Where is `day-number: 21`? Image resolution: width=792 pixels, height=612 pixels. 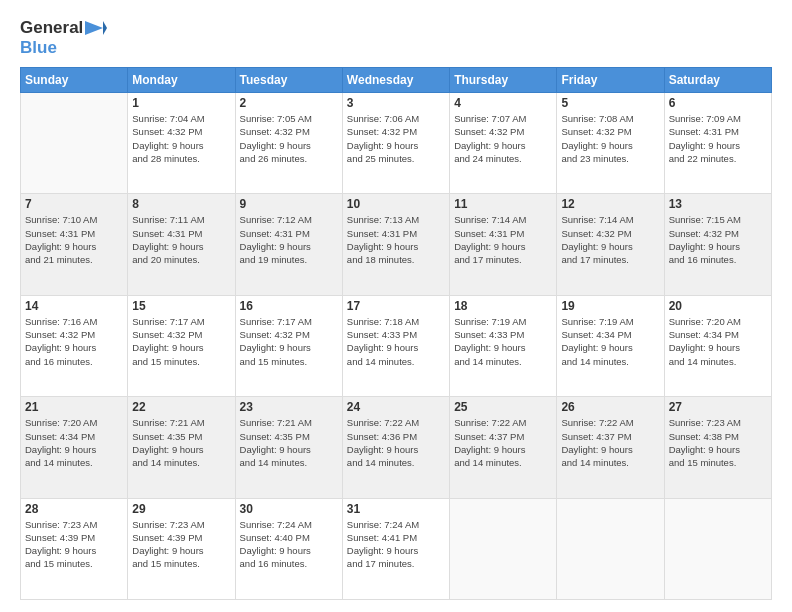
day-number: 21 is located at coordinates (74, 407).